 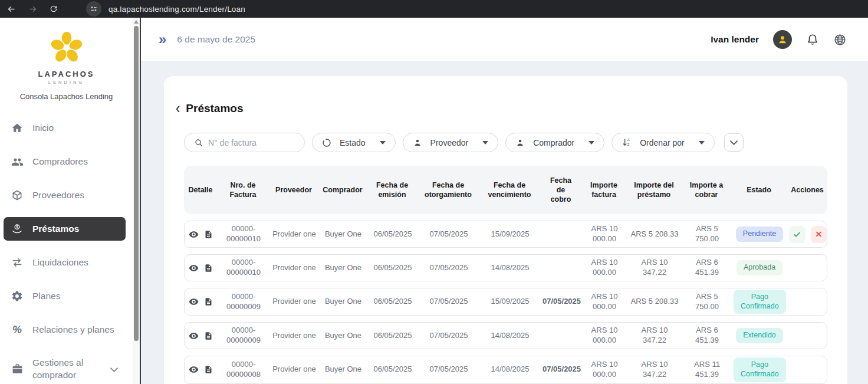 What do you see at coordinates (65, 229) in the screenshot?
I see `sidebar-item-prestamos: $ Préstamos` at bounding box center [65, 229].